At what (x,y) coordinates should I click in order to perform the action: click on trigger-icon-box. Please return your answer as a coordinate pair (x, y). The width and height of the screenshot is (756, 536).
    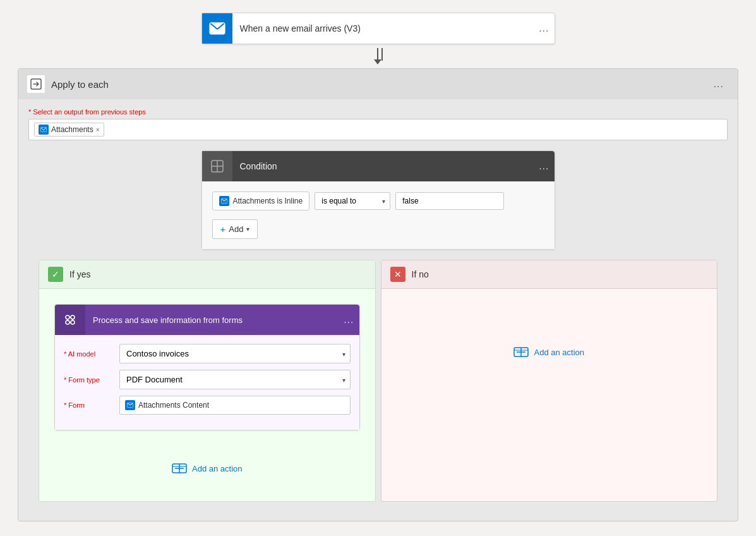
    Looking at the image, I should click on (217, 28).